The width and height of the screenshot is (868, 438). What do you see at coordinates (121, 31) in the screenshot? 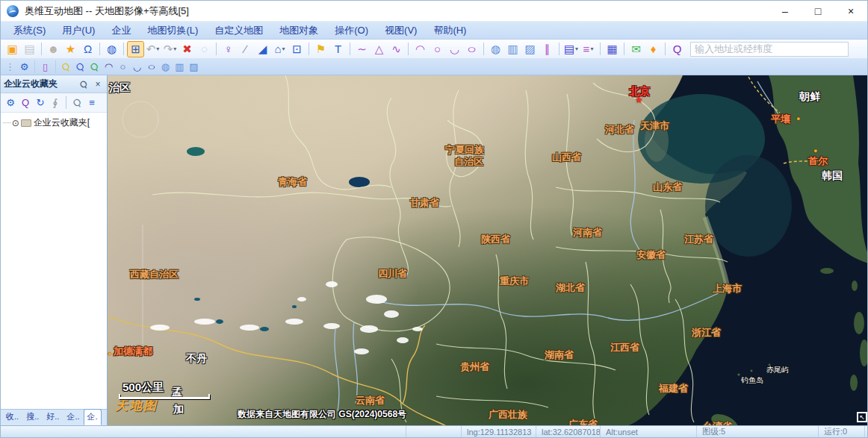
I see `menu-enterprise: 企业` at bounding box center [121, 31].